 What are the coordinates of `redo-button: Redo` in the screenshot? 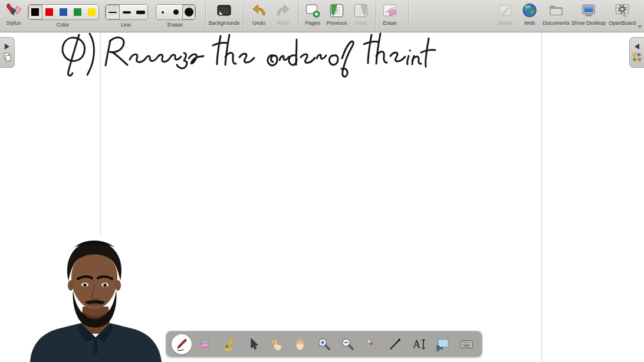 It's located at (283, 14).